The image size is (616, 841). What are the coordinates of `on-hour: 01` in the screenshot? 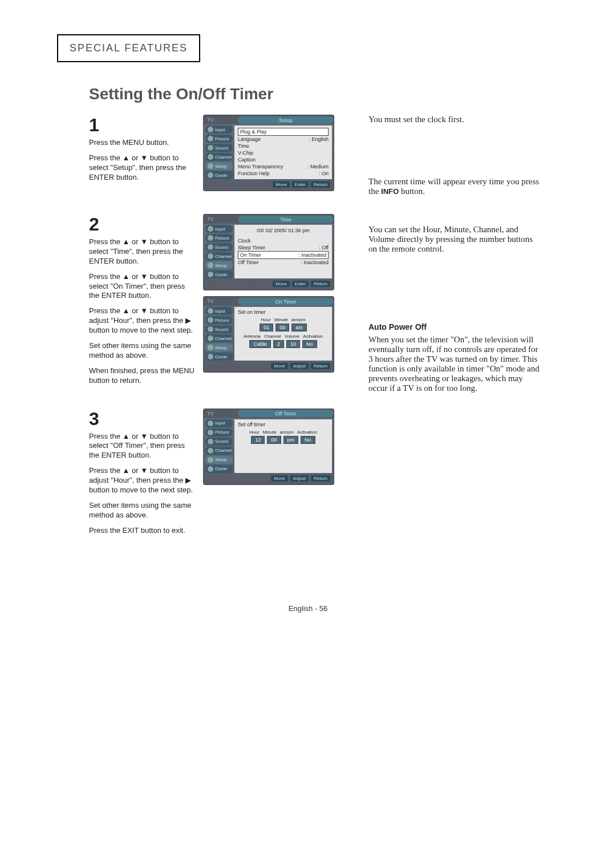 It's located at (266, 327).